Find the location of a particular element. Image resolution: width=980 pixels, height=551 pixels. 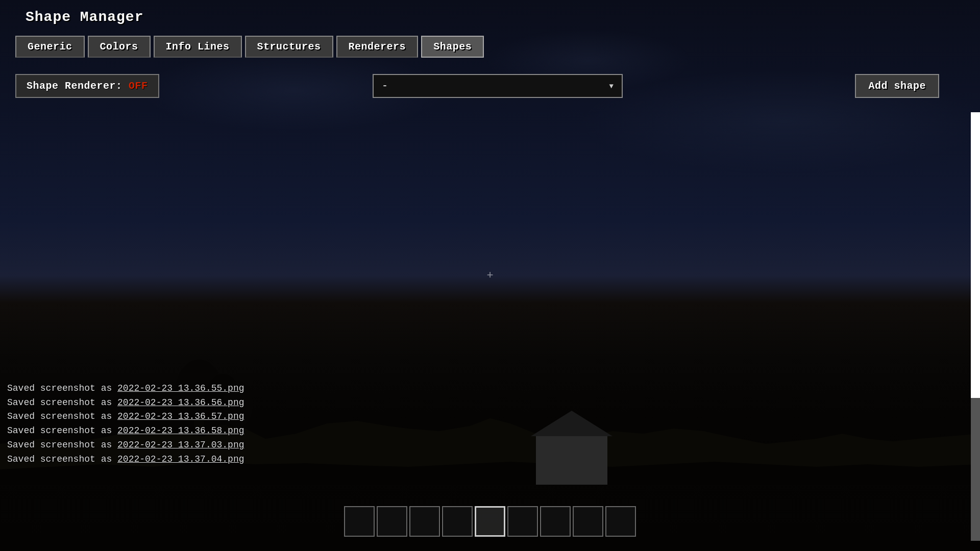

log-line-1: Saved screenshot as 2022-02-23_13.36.55.… is located at coordinates (126, 389).